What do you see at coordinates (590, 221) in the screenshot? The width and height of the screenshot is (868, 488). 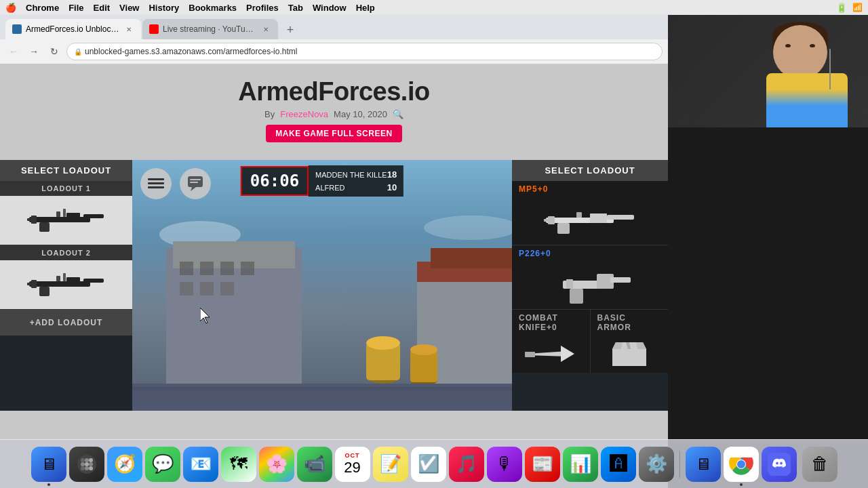 I see `mp5-weapon-image` at bounding box center [590, 221].